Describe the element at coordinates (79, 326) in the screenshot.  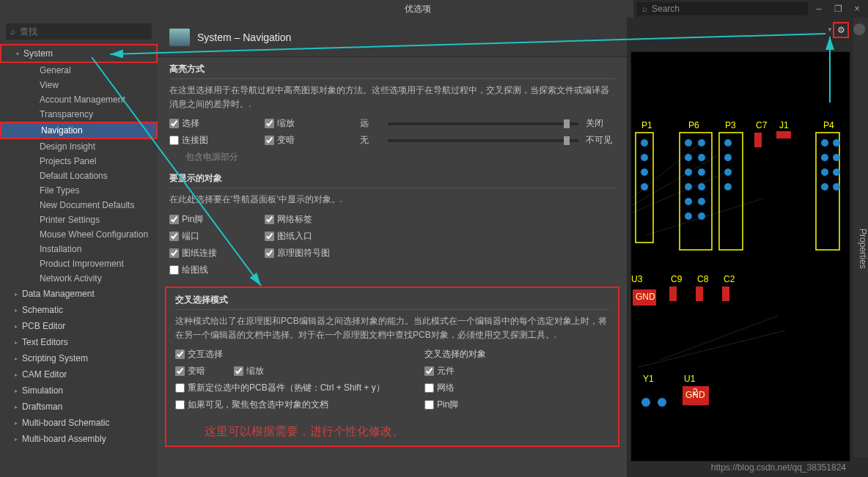
I see `sidebar-category: PCB Editor` at that location.